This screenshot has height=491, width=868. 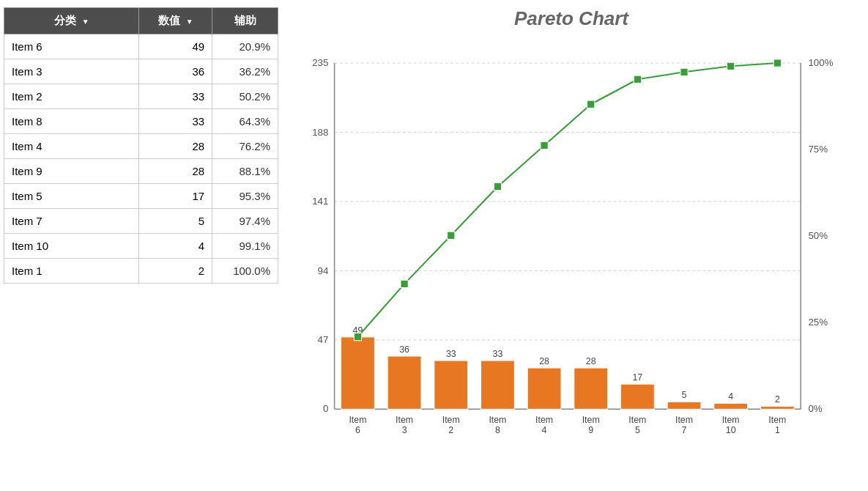 I want to click on table-row: Item 4 28 76.2%, so click(x=141, y=147).